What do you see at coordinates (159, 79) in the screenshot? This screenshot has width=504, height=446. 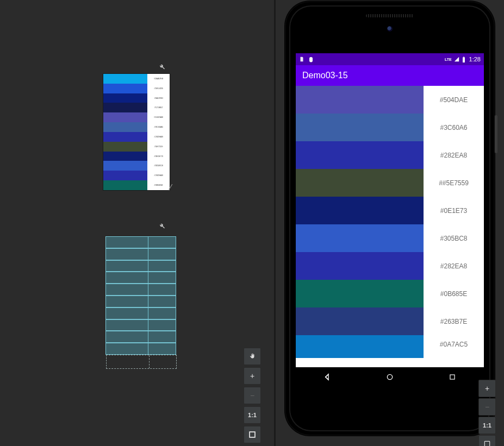 I see `preview-label: #0AA7E8` at bounding box center [159, 79].